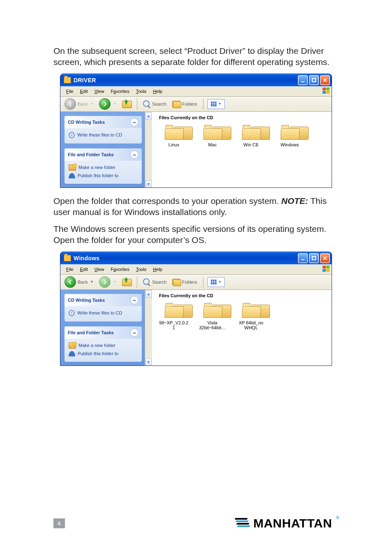 The width and height of the screenshot is (392, 555). What do you see at coordinates (212, 136) in the screenshot?
I see `folder-item: Mac` at bounding box center [212, 136].